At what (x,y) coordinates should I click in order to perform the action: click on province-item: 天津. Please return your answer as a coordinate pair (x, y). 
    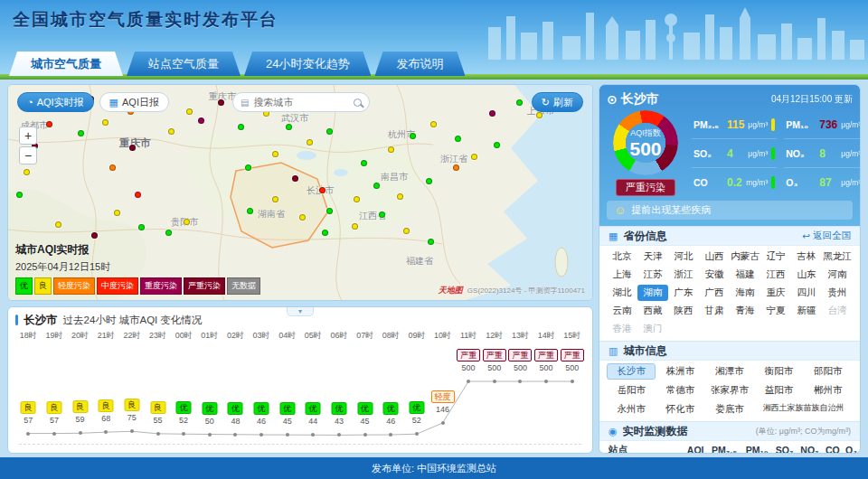
    Looking at the image, I should click on (653, 257).